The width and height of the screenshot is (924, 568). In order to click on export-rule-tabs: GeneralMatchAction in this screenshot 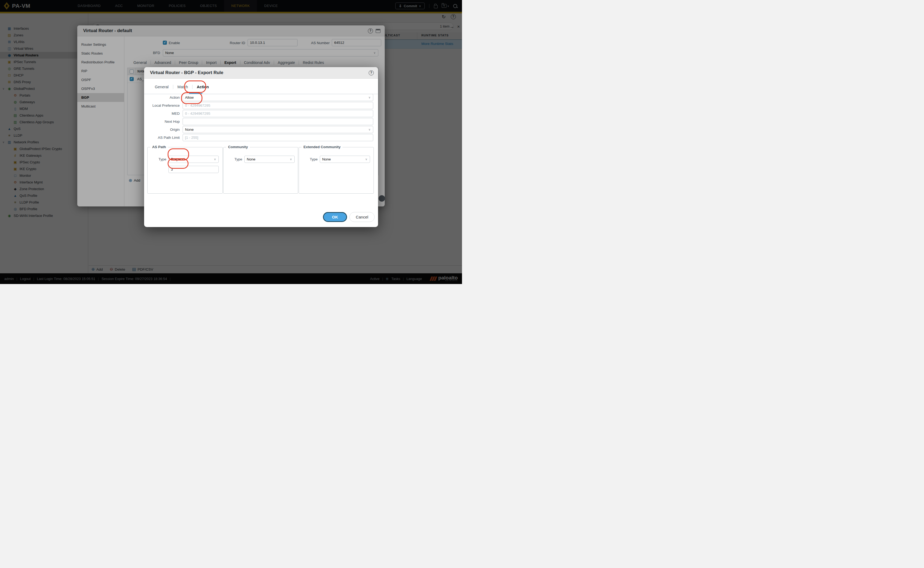, I will do `click(182, 87)`.